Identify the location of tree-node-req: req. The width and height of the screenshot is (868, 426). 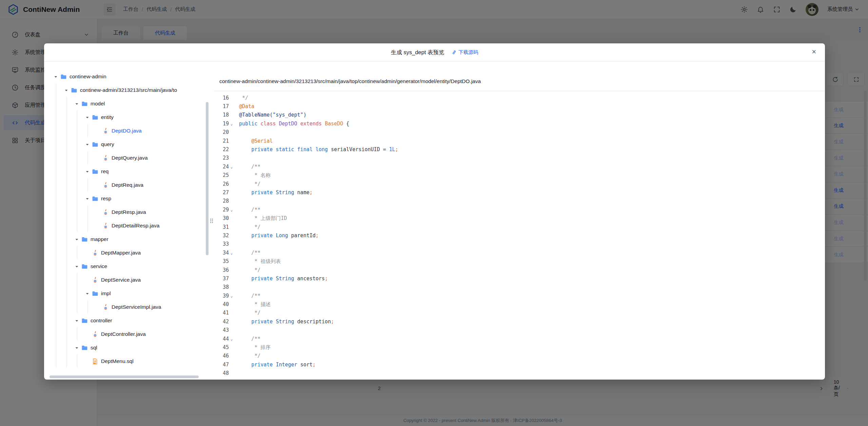
(127, 171).